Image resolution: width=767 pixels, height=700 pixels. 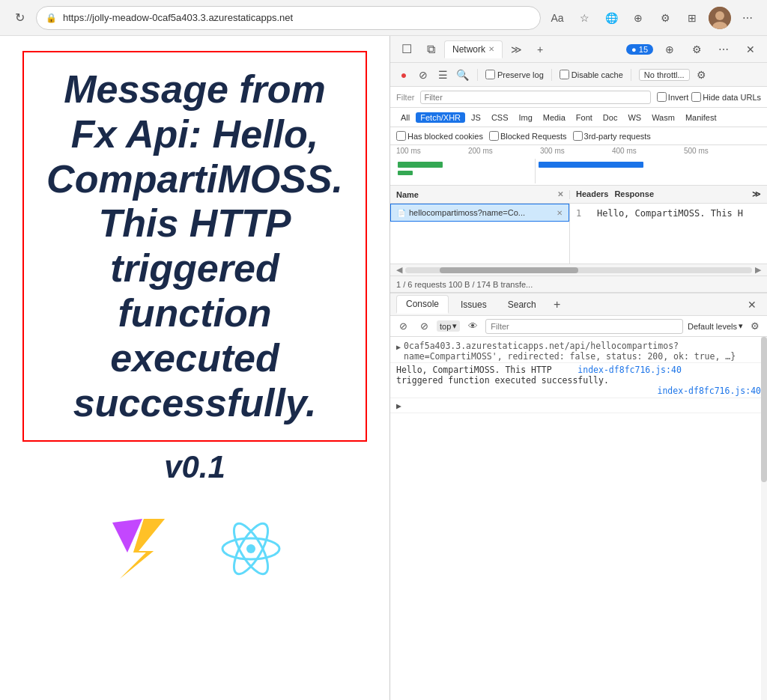 I want to click on translate-icon-button: 🌐, so click(x=611, y=18).